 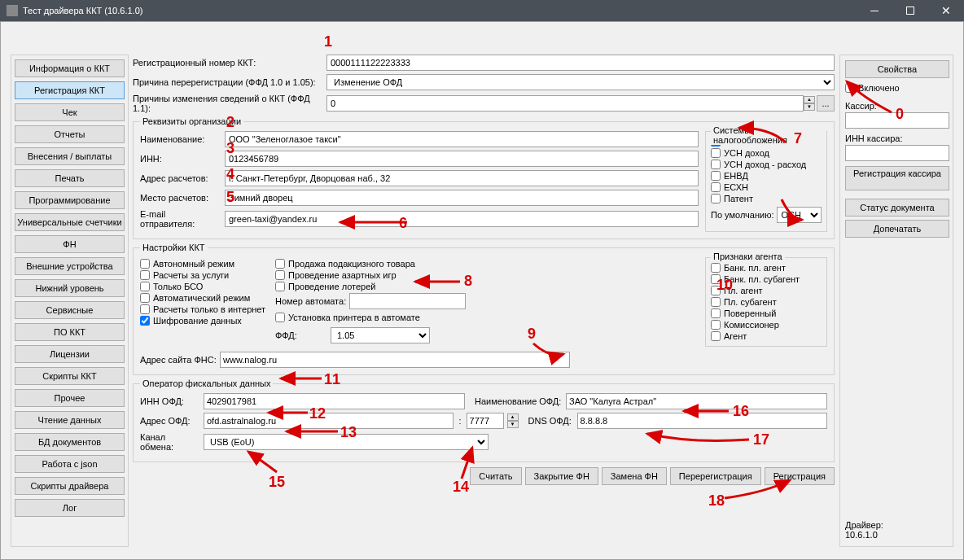 I want to click on register-cashier-button: Регистрация кассира, so click(x=897, y=178).